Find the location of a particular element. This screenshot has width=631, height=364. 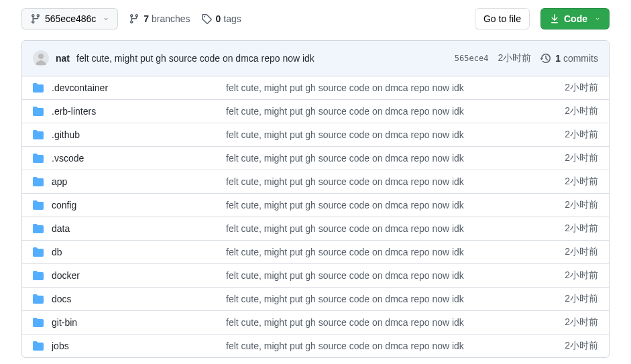

table-row: .githubfelt cute, might put gh source co… is located at coordinates (315, 135).